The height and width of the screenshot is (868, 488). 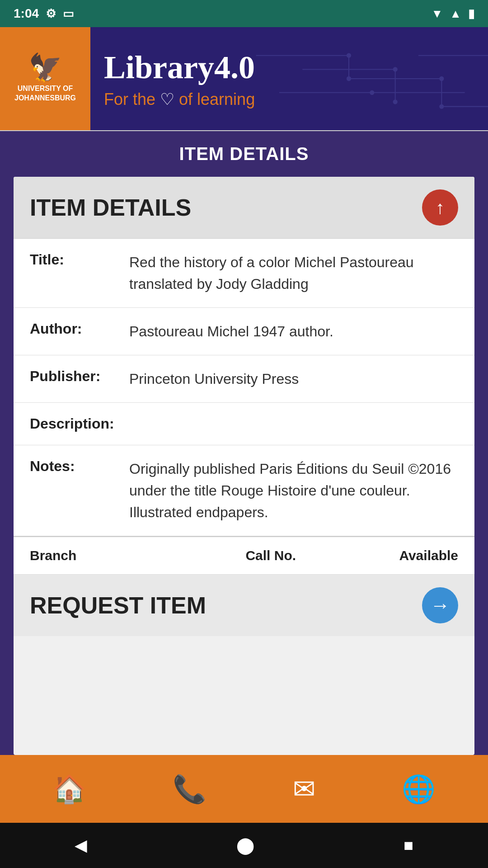 What do you see at coordinates (51, 14) in the screenshot?
I see `settings-icon: ⚙` at bounding box center [51, 14].